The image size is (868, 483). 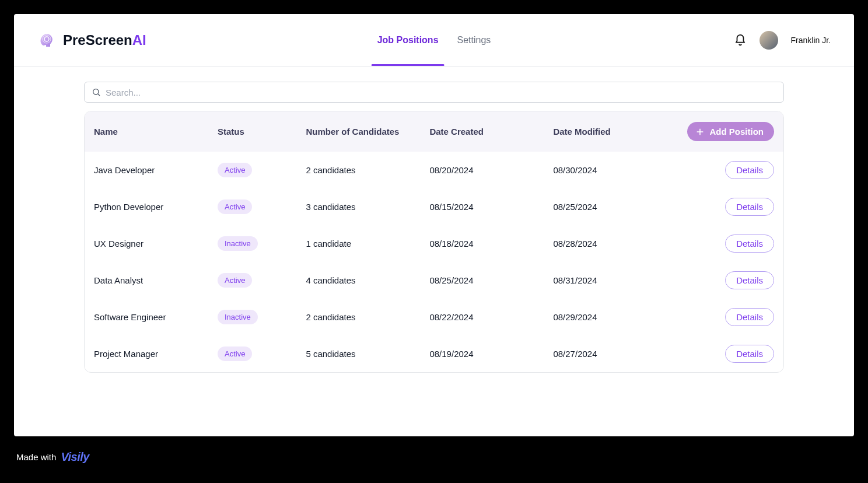 What do you see at coordinates (736, 132) in the screenshot?
I see `add-position-label: Add Position` at bounding box center [736, 132].